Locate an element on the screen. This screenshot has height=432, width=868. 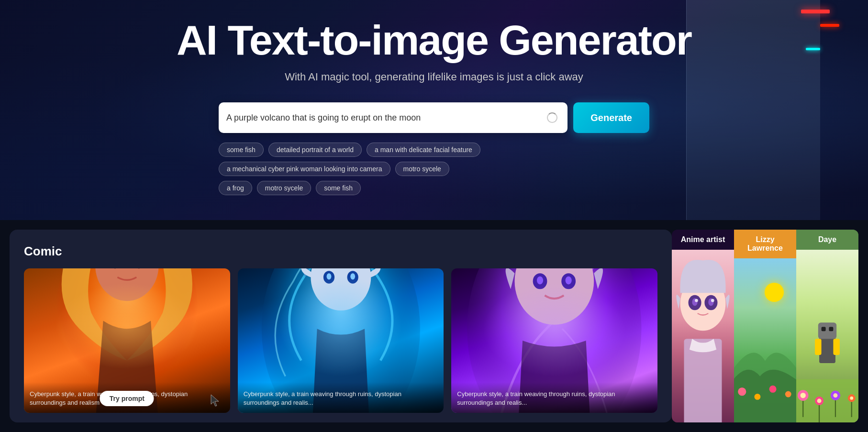
suggestion-tag-mechanical-cyber: a mechanical cyber pink woman looking in… is located at coordinates (304, 169).